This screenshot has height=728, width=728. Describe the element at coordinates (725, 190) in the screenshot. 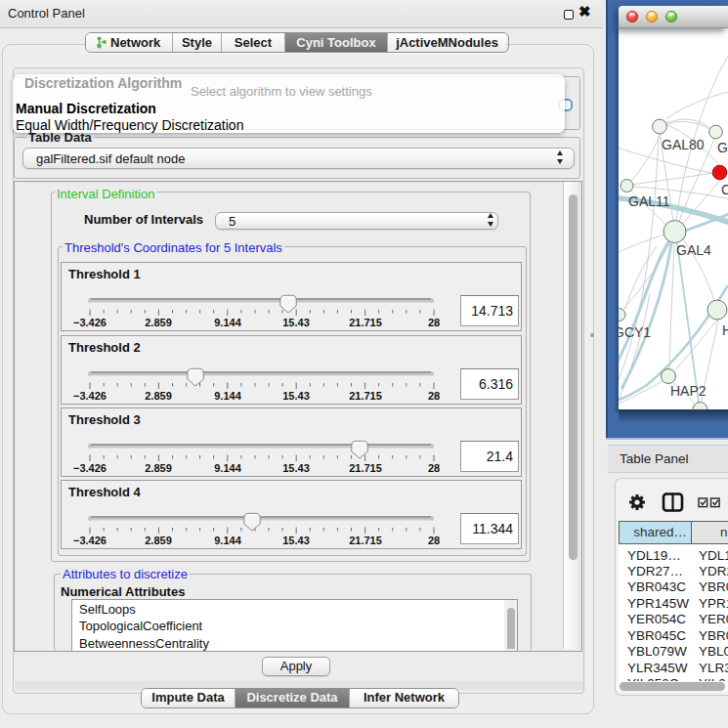

I see `svg-text: C` at that location.